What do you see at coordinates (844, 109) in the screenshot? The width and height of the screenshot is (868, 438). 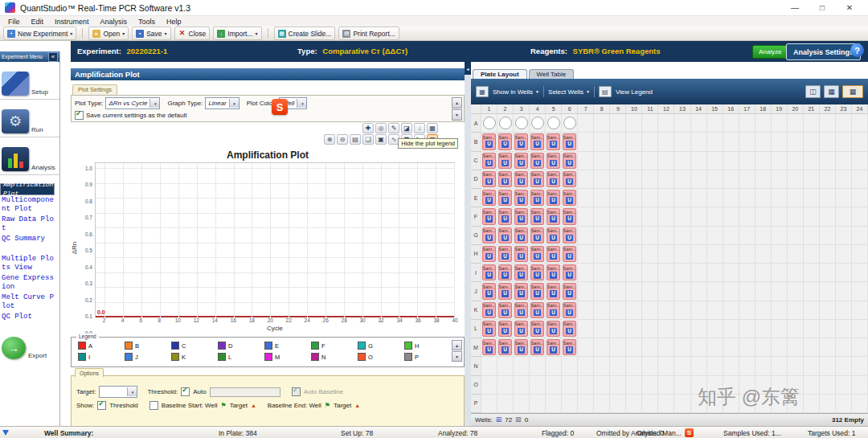 I see `plate-col-header-23: 23` at bounding box center [844, 109].